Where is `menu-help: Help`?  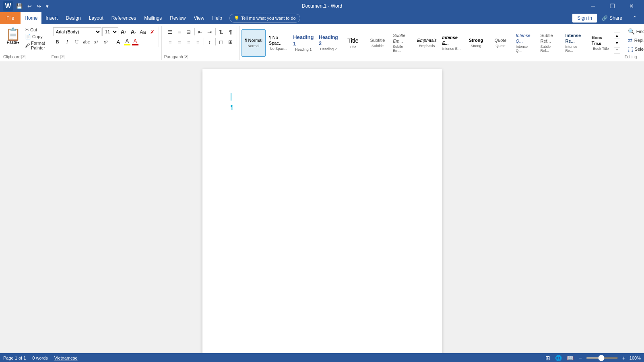
menu-help: Help is located at coordinates (217, 18).